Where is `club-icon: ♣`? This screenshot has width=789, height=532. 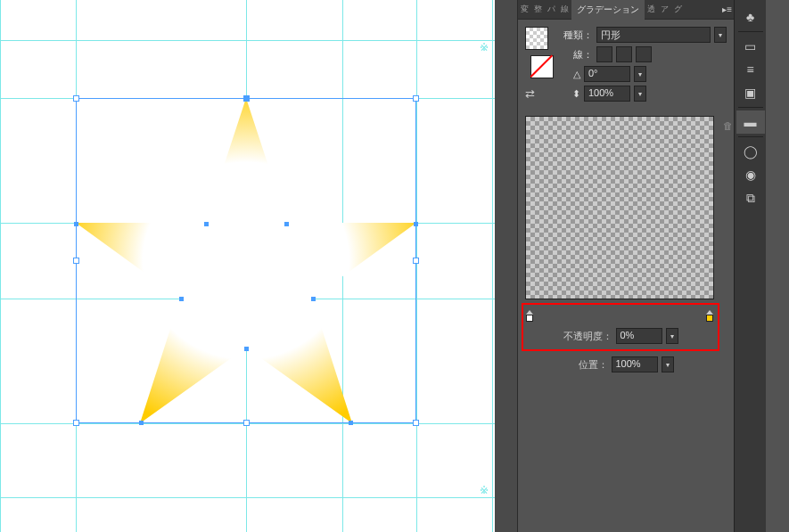
club-icon: ♣ is located at coordinates (751, 17).